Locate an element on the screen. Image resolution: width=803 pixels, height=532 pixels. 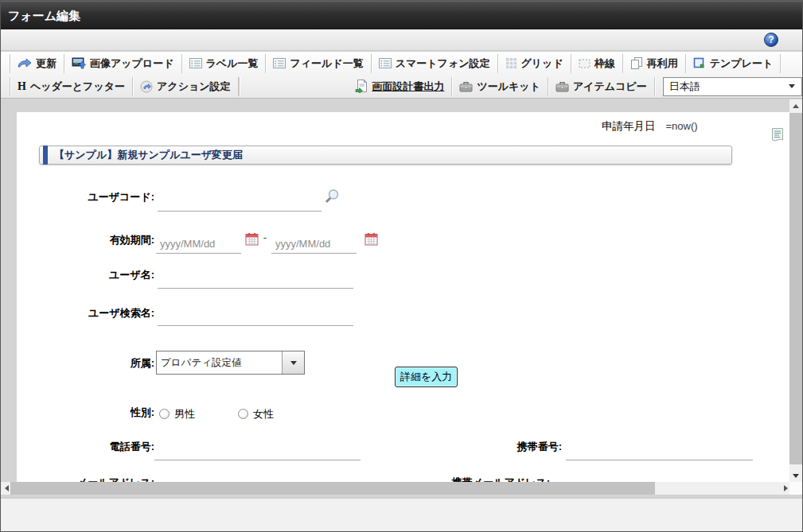
reuse-button: 再利用 is located at coordinates (654, 64).